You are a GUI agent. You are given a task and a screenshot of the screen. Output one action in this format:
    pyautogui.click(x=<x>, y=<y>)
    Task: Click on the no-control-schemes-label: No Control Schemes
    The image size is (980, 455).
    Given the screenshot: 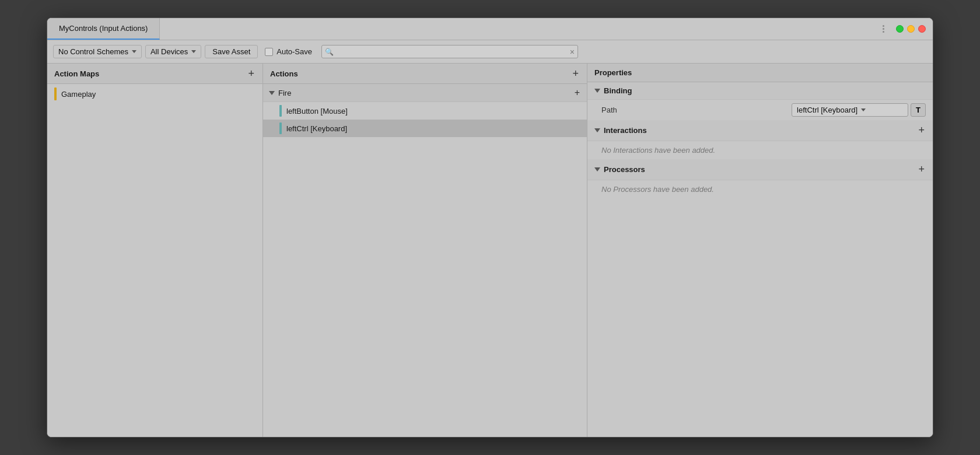 What is the action you would take?
    pyautogui.click(x=93, y=51)
    